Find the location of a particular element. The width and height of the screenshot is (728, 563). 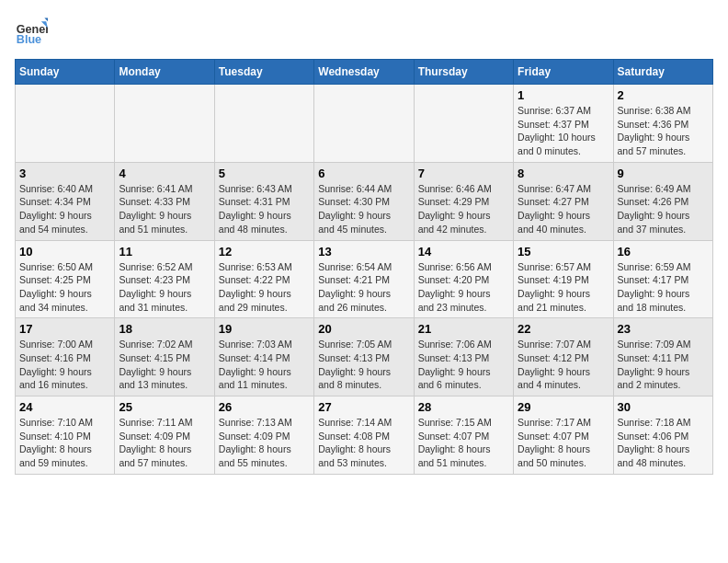

day-detail: Sunrise: 7:09 AM Sunset: 4:11 PM Dayligh… is located at coordinates (664, 364).